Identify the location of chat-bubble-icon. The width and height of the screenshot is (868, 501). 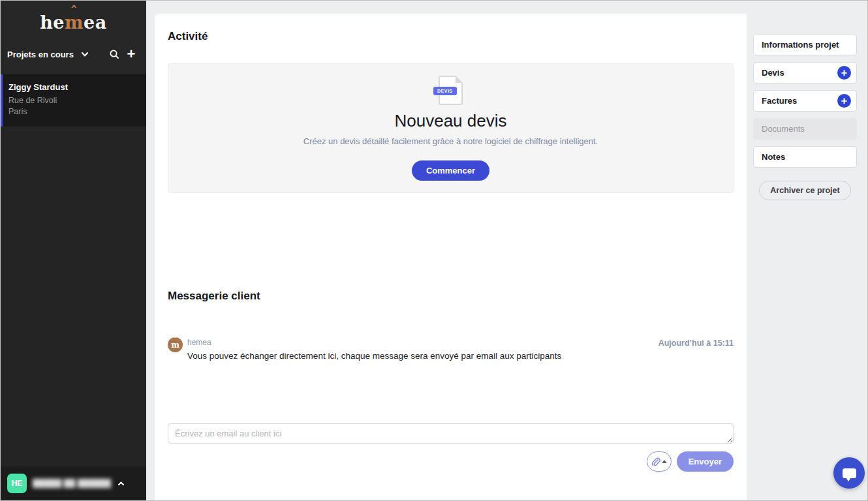
(850, 474).